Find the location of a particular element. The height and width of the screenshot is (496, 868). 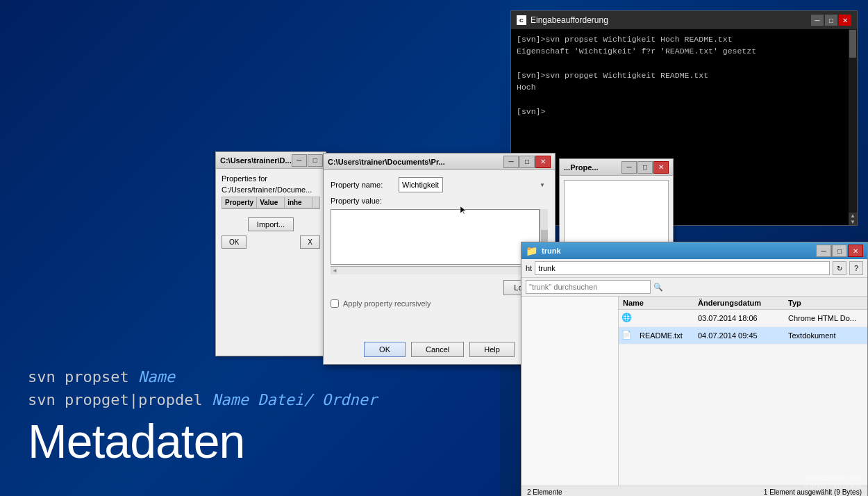

svn-props-small-title: C:\Users\trainer\D... is located at coordinates (256, 160).